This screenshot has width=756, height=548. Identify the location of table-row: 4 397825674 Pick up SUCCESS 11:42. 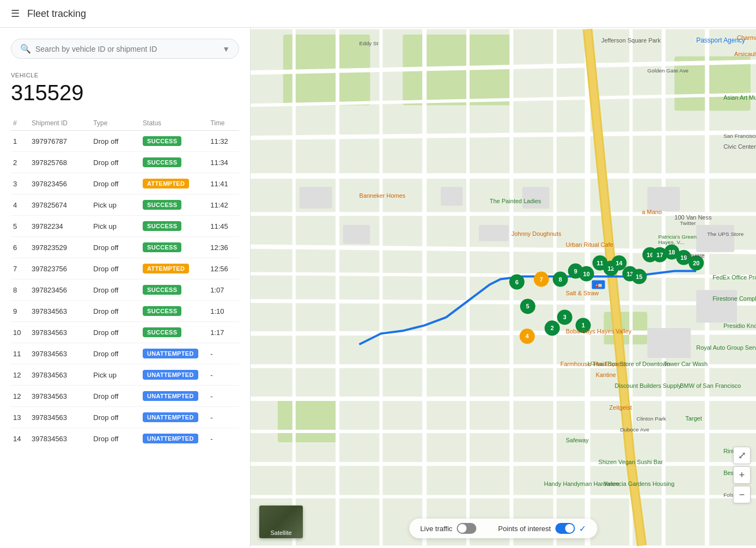
(125, 205).